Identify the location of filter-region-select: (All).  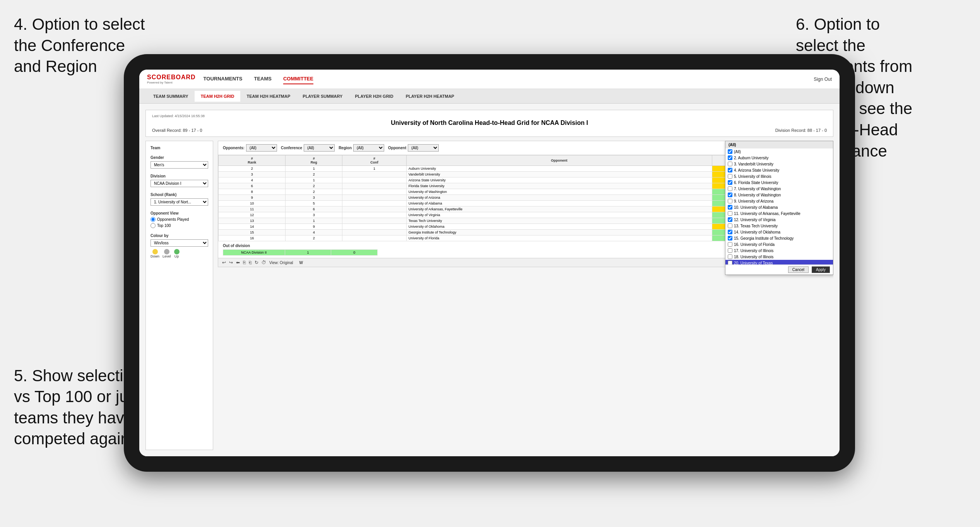
(369, 148).